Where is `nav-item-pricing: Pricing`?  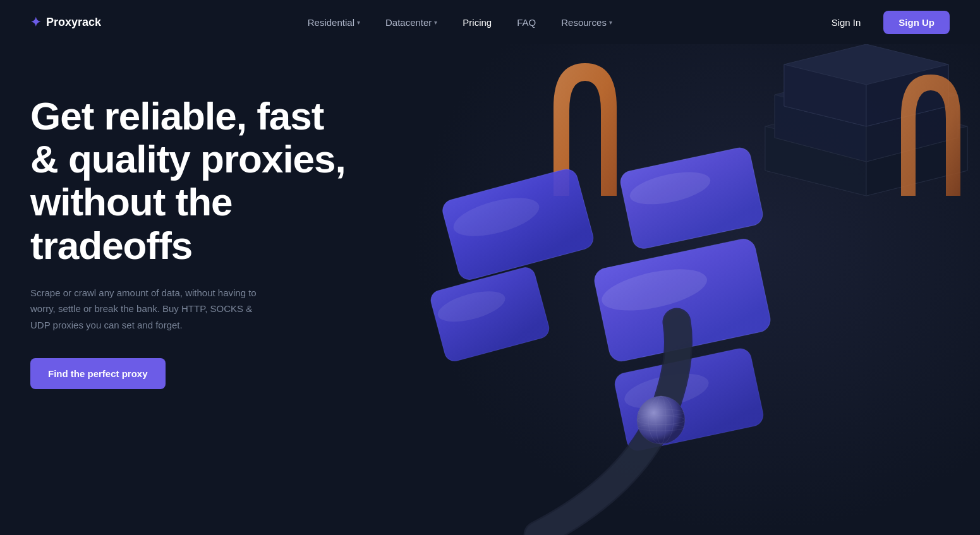 nav-item-pricing: Pricing is located at coordinates (477, 23).